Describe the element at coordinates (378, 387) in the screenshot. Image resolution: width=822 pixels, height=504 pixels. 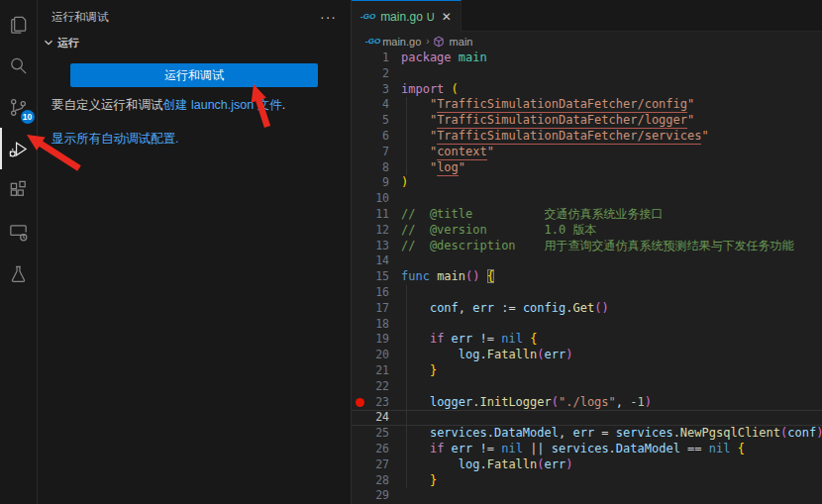
I see `line-number: 22` at that location.